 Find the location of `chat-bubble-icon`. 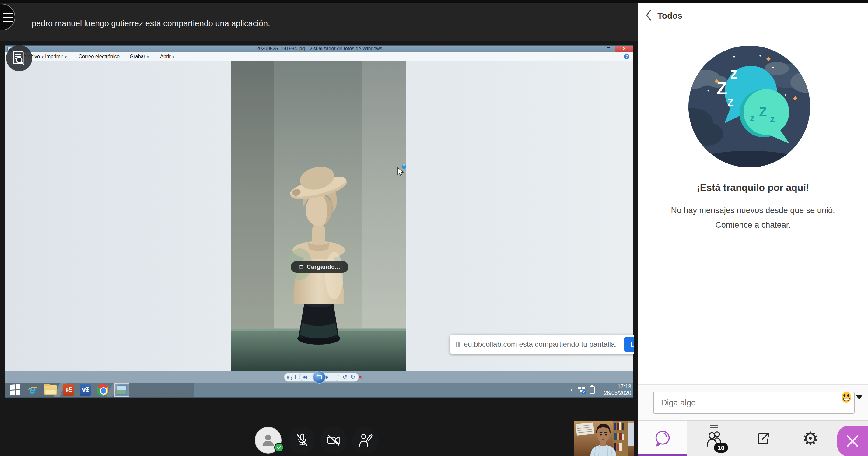

chat-bubble-icon is located at coordinates (662, 439).